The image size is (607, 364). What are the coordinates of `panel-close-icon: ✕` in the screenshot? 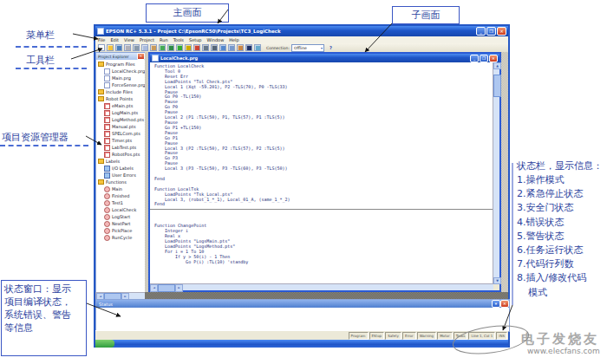 It's located at (140, 56).